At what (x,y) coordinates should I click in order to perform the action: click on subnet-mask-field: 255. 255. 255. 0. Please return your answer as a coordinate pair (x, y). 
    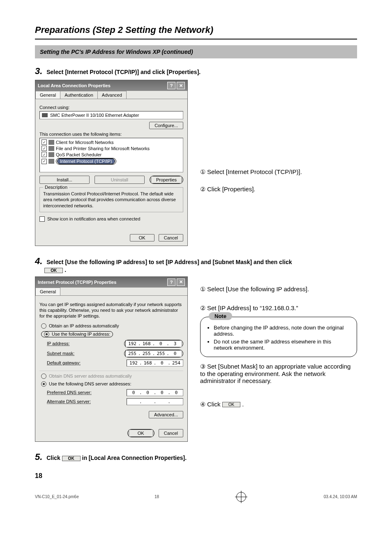
    Looking at the image, I should click on (154, 354).